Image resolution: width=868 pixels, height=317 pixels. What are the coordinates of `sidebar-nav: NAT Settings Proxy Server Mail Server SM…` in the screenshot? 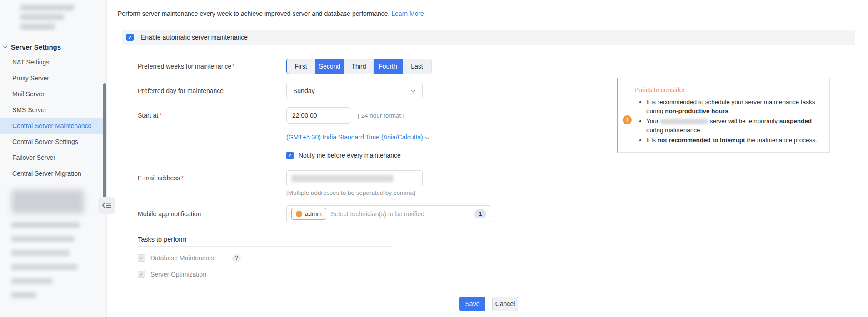 It's located at (54, 118).